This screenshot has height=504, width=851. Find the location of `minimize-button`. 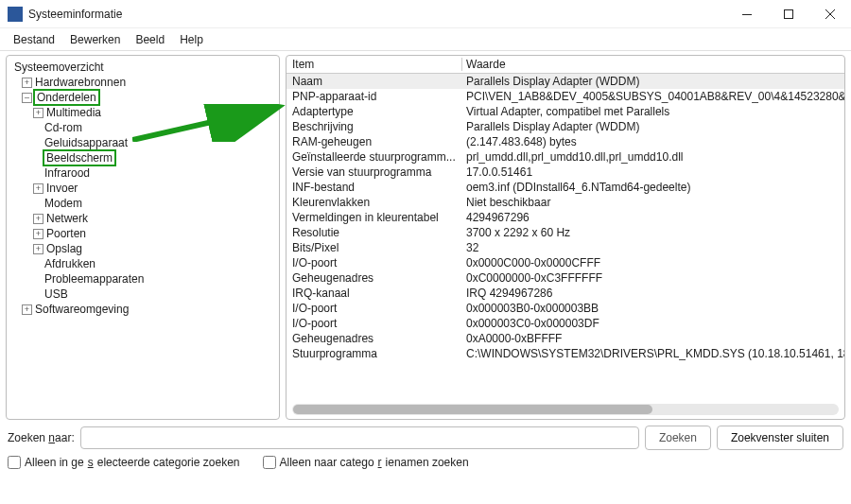

minimize-button is located at coordinates (747, 14).